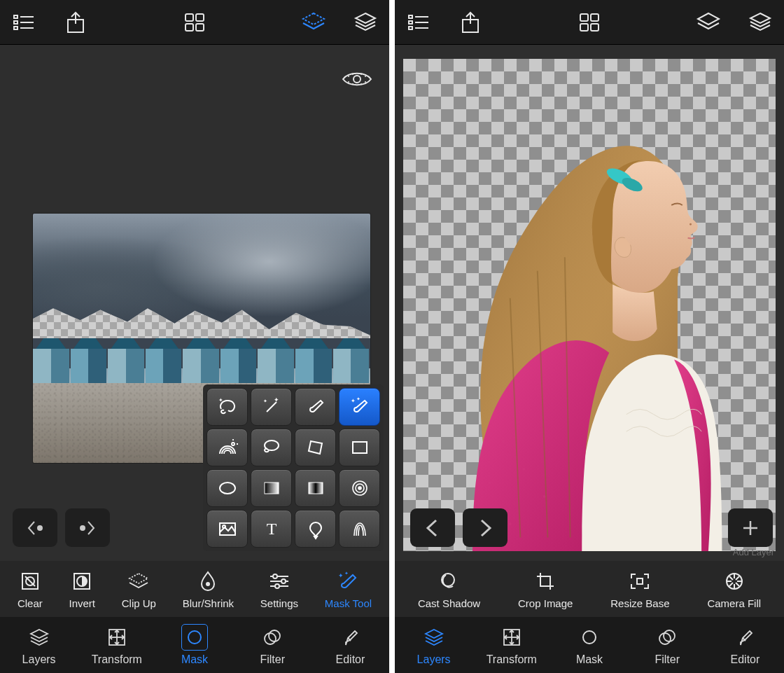 This screenshot has width=784, height=673. What do you see at coordinates (279, 590) in the screenshot?
I see `settings-button: Settings` at bounding box center [279, 590].